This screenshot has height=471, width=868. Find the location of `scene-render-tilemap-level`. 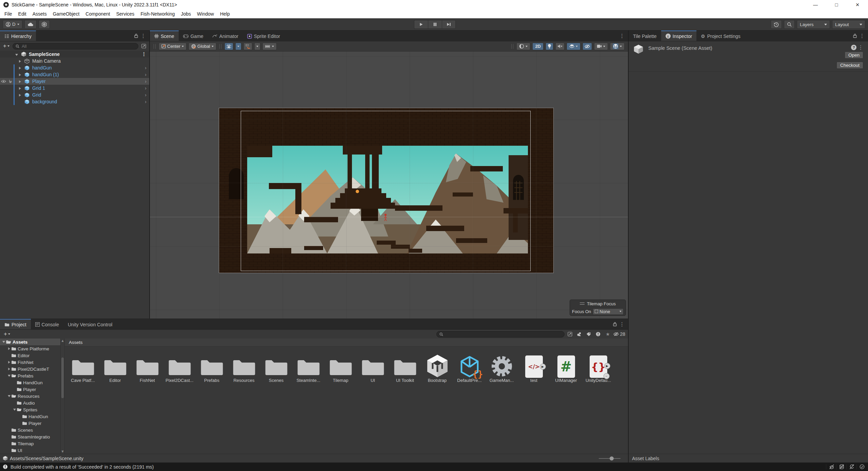

scene-render-tilemap-level is located at coordinates (386, 190).